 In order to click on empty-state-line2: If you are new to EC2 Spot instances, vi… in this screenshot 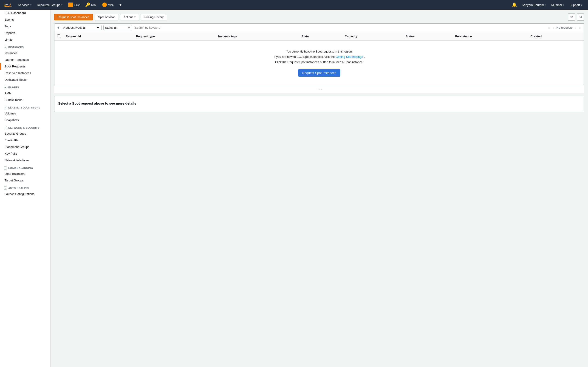, I will do `click(319, 57)`.